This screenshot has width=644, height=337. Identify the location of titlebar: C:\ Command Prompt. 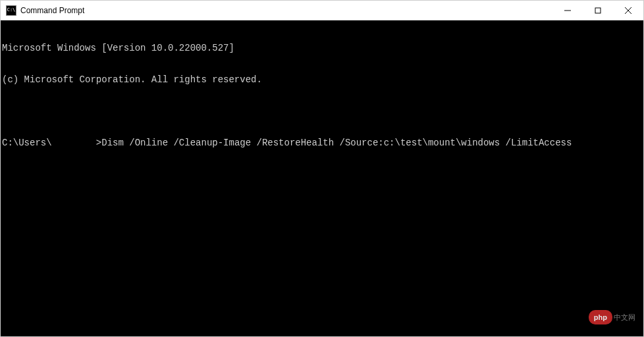
(322, 11).